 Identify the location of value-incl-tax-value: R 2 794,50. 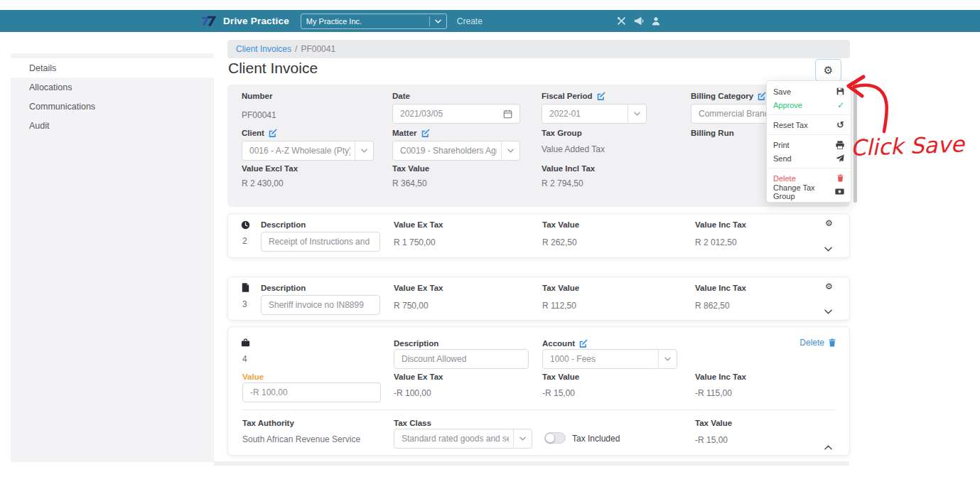
(563, 183).